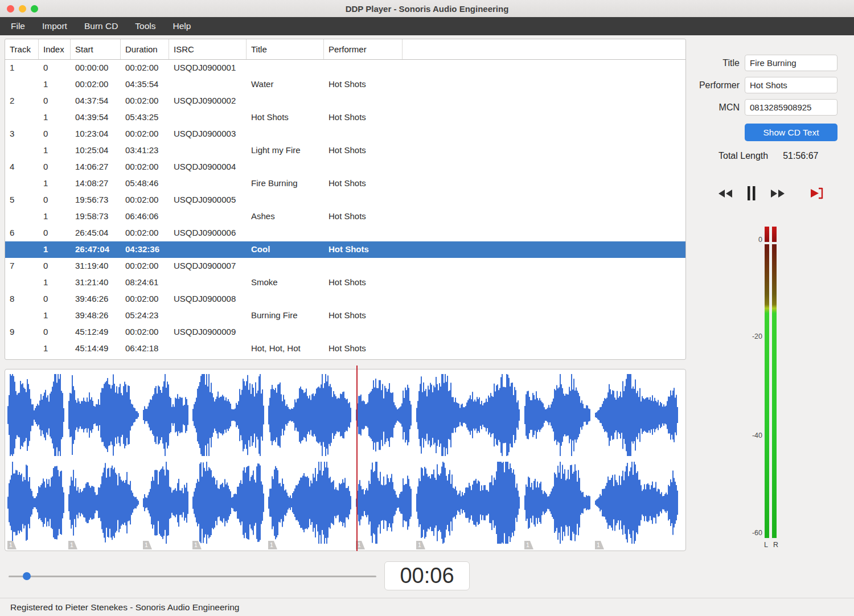 Image resolution: width=854 pixels, height=616 pixels. What do you see at coordinates (345, 249) in the screenshot?
I see `table-row: 126:47:0404:32:36CoolHot Shots` at bounding box center [345, 249].